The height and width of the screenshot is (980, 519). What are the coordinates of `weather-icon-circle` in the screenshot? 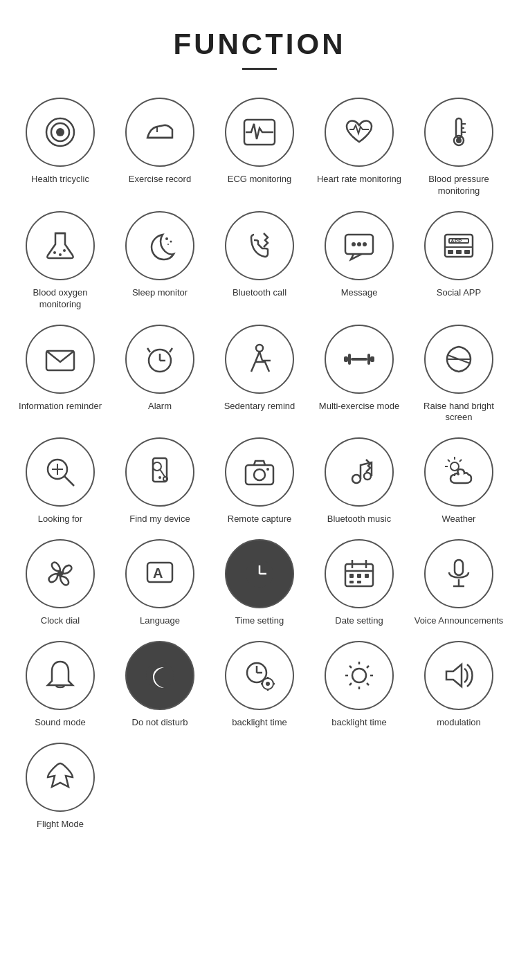 It's located at (459, 472).